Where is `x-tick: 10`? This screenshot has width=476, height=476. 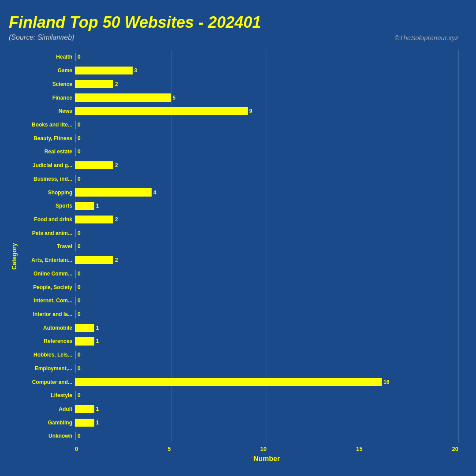 x-tick: 10 is located at coordinates (264, 449).